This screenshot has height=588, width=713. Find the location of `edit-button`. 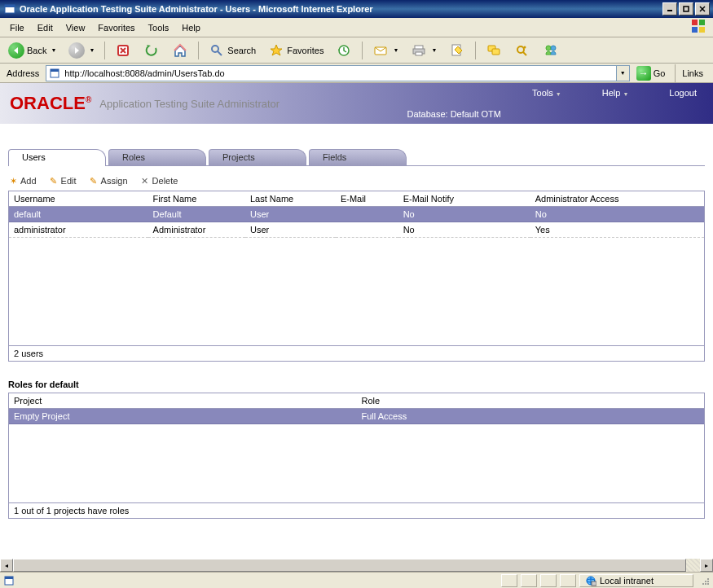

edit-button is located at coordinates (457, 50).